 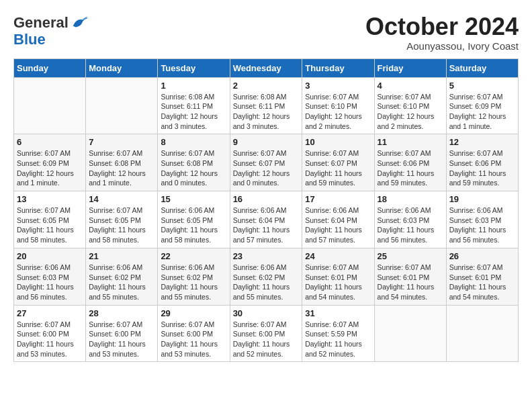 I want to click on day-number: 25, so click(x=410, y=257).